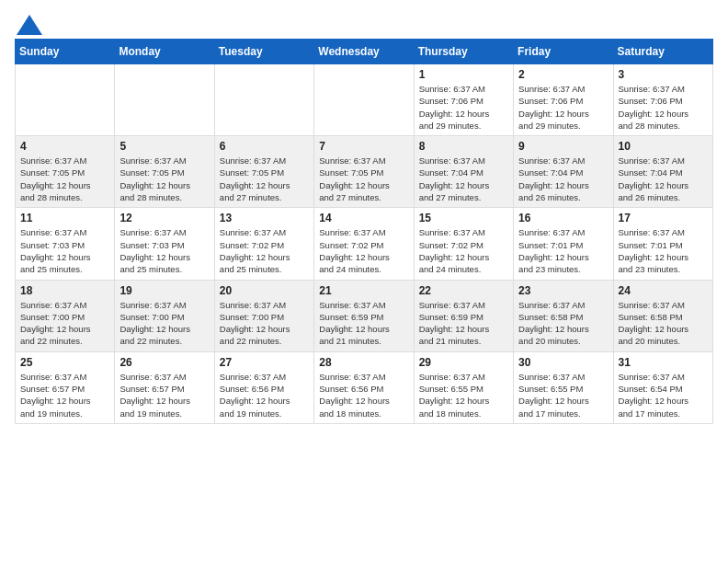  Describe the element at coordinates (65, 387) in the screenshot. I see `calendar-cell: 25Sunrise: 6:37 AMSunset: 6:57 PMDayligh…` at that location.